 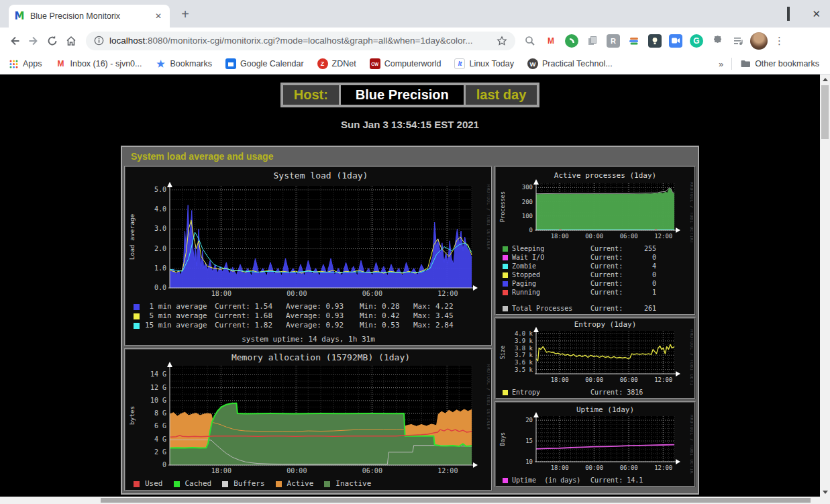 What do you see at coordinates (309, 414) in the screenshot?
I see `memory-allocation-graph: 18:0000:0006:0012:0002 G4 G6 G8 G10 G12 …` at bounding box center [309, 414].